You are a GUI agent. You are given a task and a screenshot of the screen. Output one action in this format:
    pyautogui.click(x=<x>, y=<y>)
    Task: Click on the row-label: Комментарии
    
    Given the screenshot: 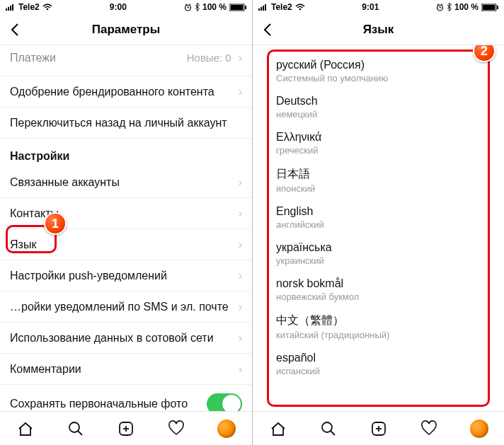 What is the action you would take?
    pyautogui.click(x=123, y=369)
    